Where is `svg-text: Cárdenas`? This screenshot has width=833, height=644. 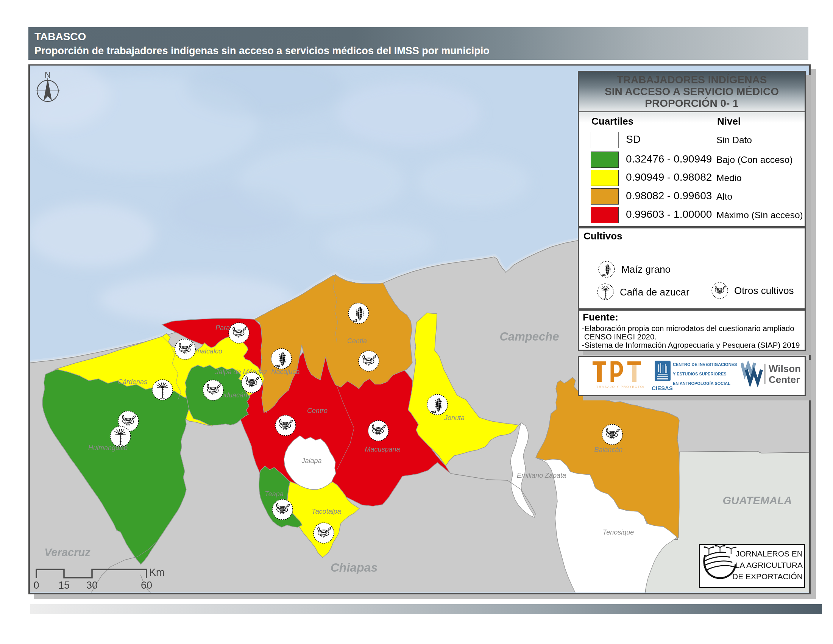 svg-text: Cárdenas is located at coordinates (133, 382).